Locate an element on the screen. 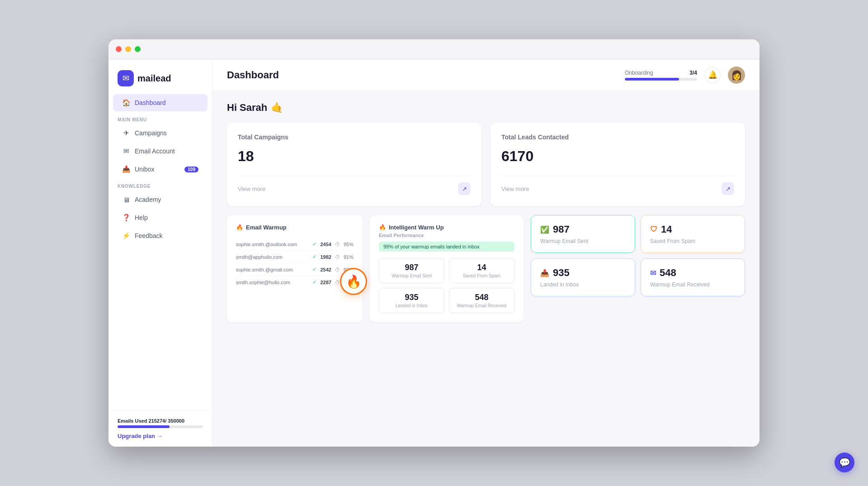 This screenshot has width=868, height=486. intel-stat-label-1: Warmup Email Sent is located at coordinates (411, 276).